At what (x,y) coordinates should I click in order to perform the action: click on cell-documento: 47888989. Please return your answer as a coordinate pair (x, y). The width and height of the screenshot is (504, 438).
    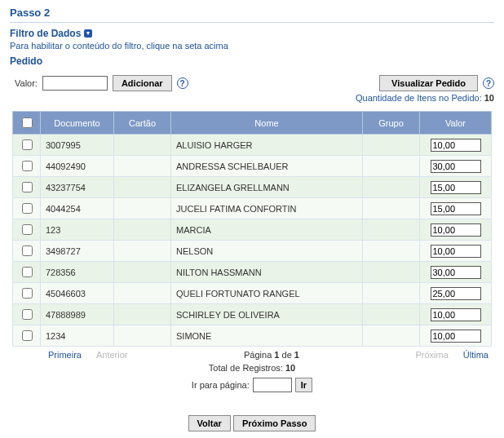
    Looking at the image, I should click on (77, 315).